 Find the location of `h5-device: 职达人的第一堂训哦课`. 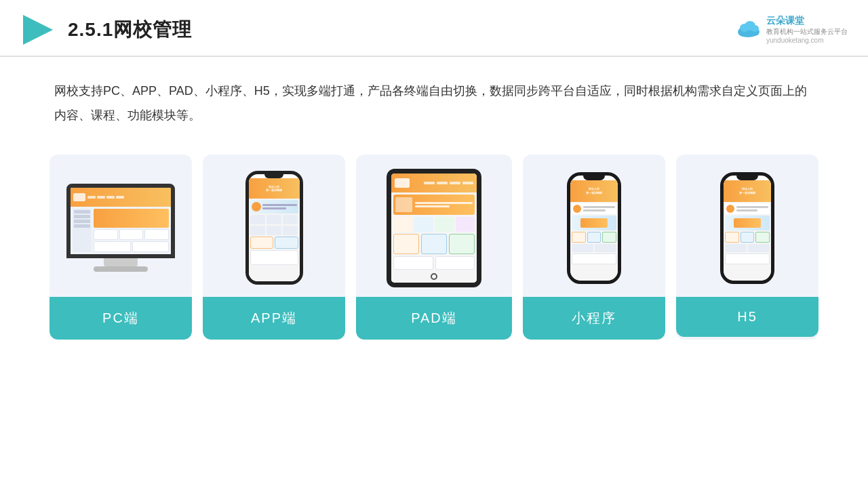

h5-device: 职达人的第一堂训哦课 is located at coordinates (747, 228).